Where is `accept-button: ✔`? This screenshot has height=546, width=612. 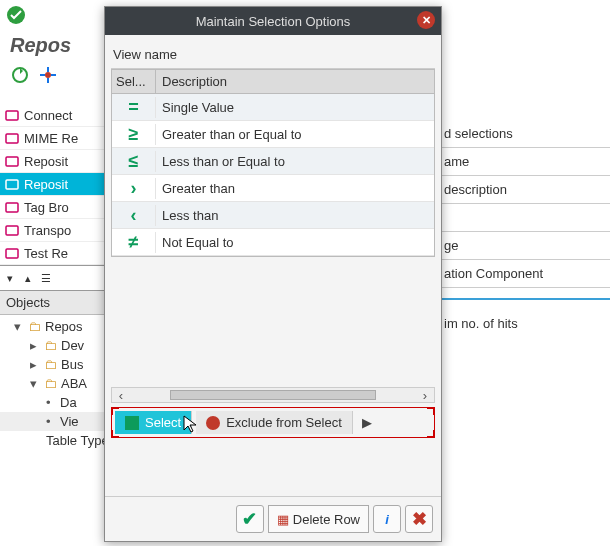 accept-button: ✔ is located at coordinates (250, 519).